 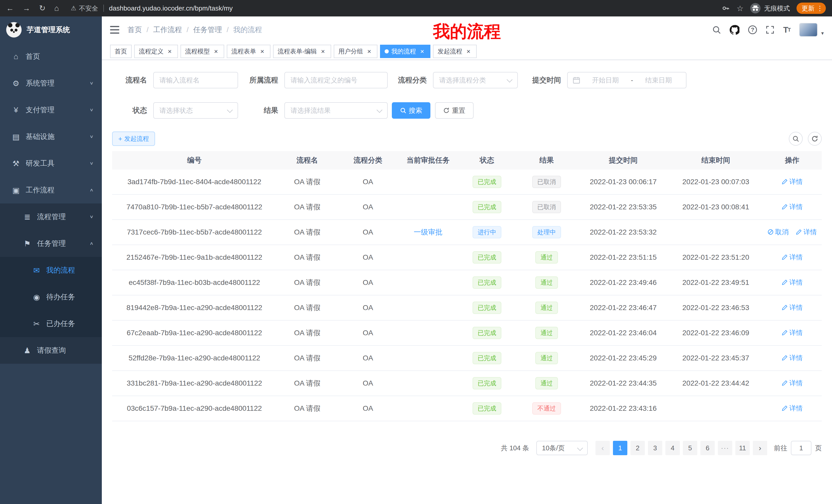 I want to click on page-ellipsis: ···, so click(x=725, y=448).